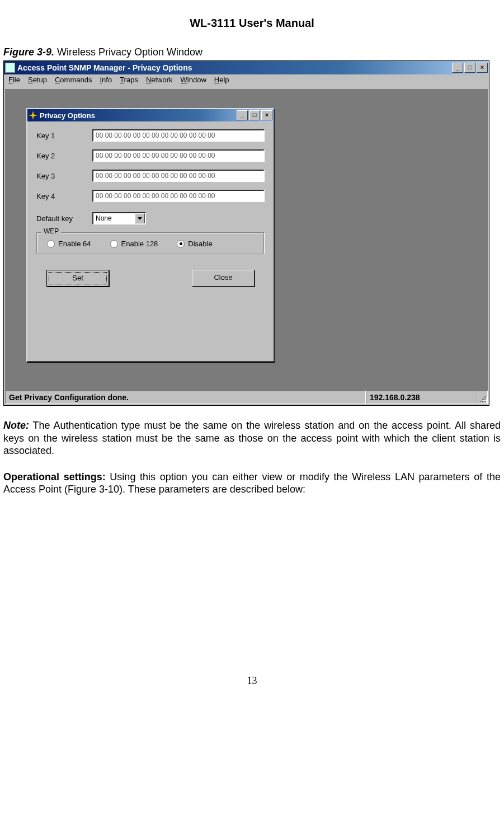 The image size is (504, 834). I want to click on key3-input, so click(178, 176).